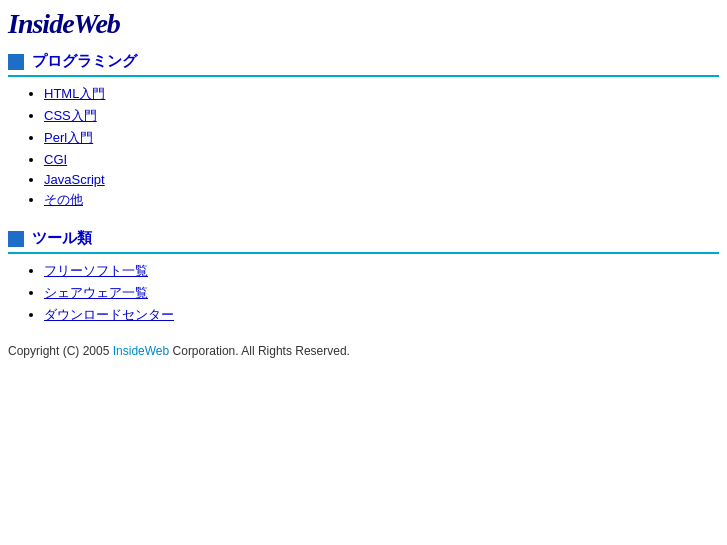 This screenshot has width=727, height=545. Describe the element at coordinates (260, 351) in the screenshot. I see `footer-text-after: Corporation. All Rights Reserved.` at that location.